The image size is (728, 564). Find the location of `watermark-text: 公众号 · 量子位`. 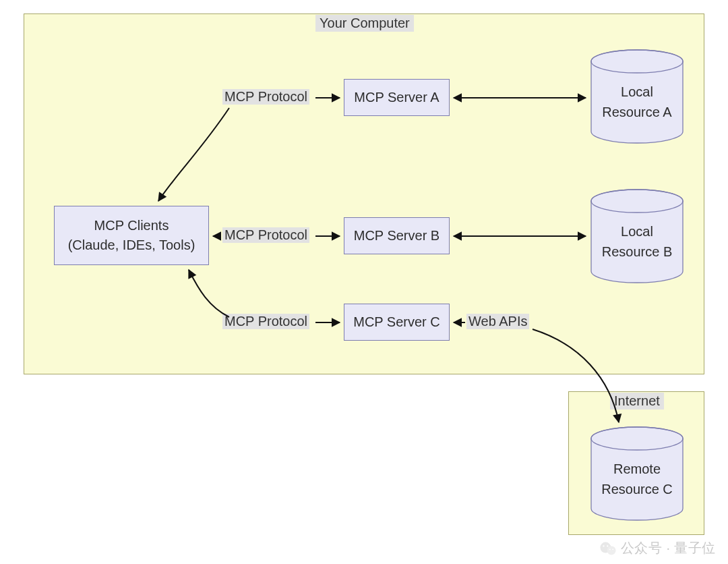

watermark-text: 公众号 · 量子位 is located at coordinates (669, 548).